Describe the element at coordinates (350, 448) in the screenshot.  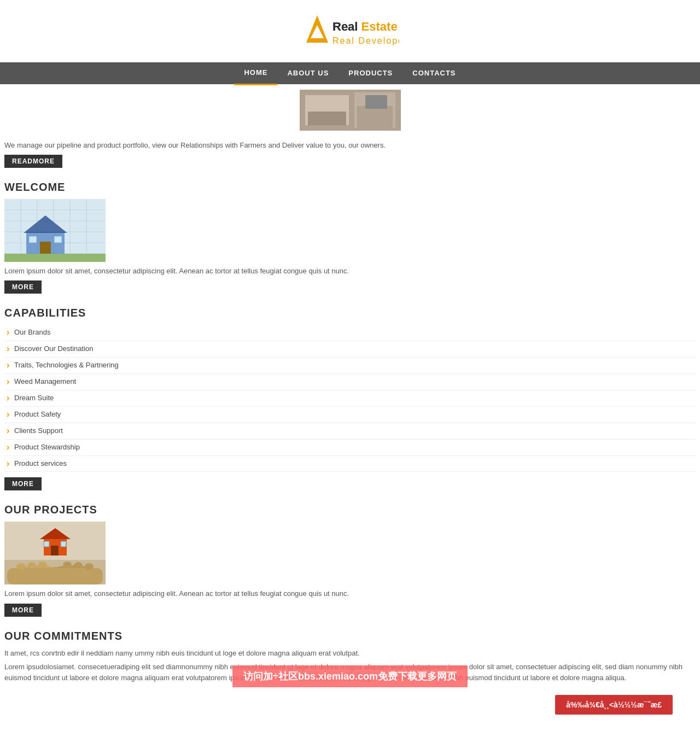
I see `list-item-product-stewardship: Product Stewardship` at that location.